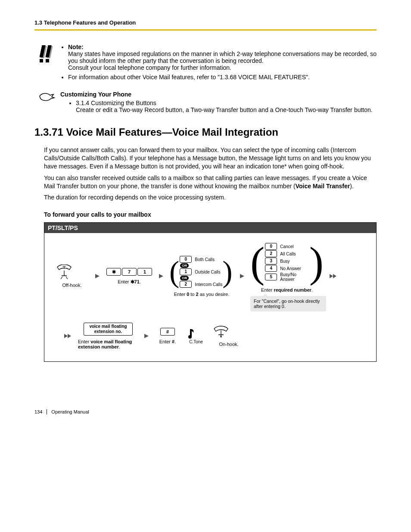  Describe the element at coordinates (222, 57) in the screenshot. I see `note-text1: Many states have imposed regulations on …` at that location.